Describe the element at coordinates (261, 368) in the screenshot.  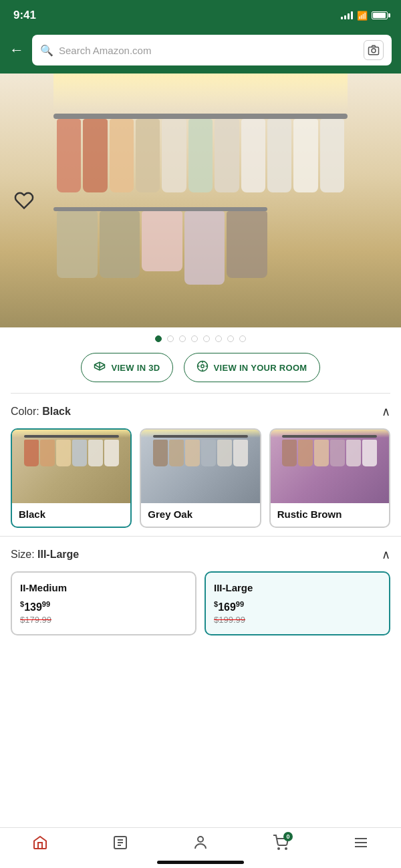
I see `view-room-label: VIEW IN YOUR ROOM` at that location.